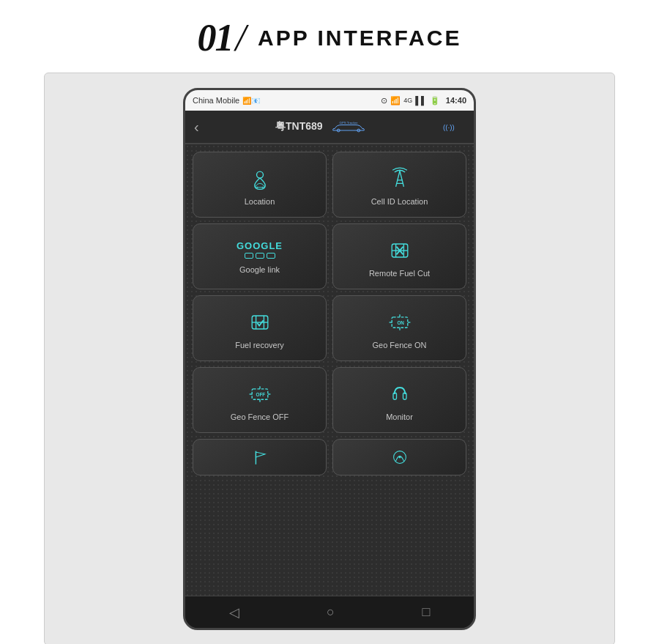 The width and height of the screenshot is (659, 644). Describe the element at coordinates (400, 201) in the screenshot. I see `tile-cell-id-label: Cell ID Location` at that location.